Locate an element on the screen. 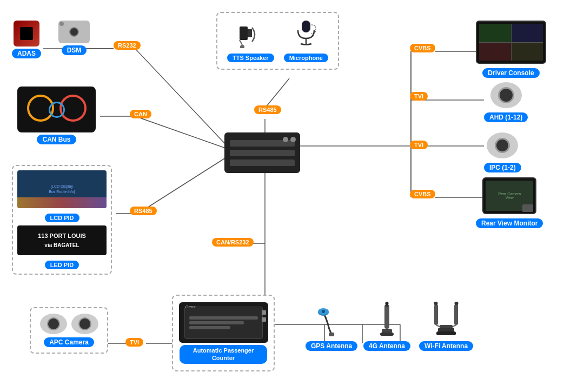  gps-antenna-label: GPS Antenna is located at coordinates (331, 346).